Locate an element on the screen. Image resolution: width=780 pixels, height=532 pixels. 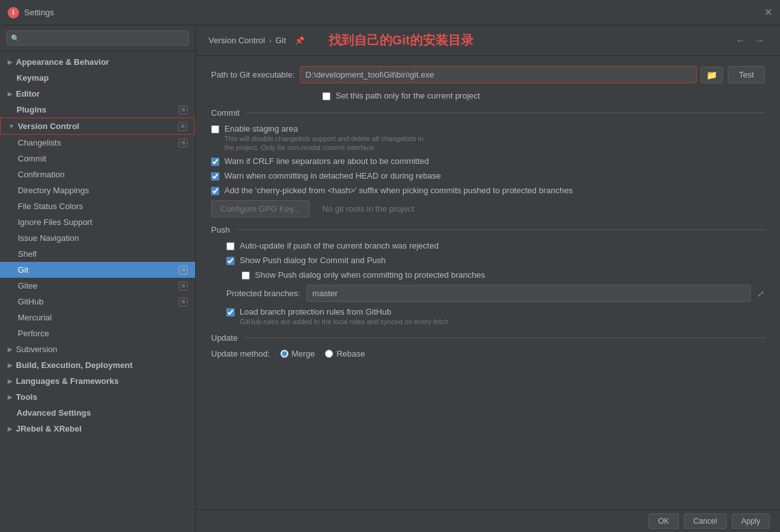
update-section-divider: Update is located at coordinates (488, 338).